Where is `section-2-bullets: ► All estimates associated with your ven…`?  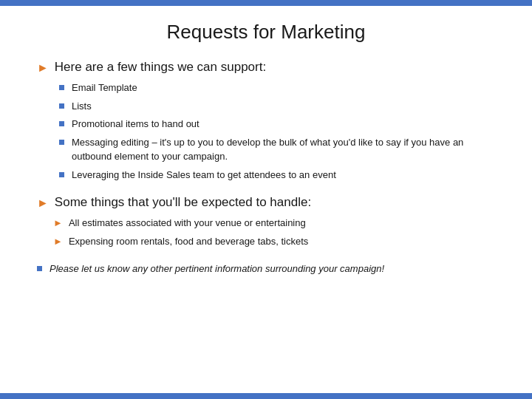
section-2-bullets: ► All estimates associated with your ven… is located at coordinates (274, 232).